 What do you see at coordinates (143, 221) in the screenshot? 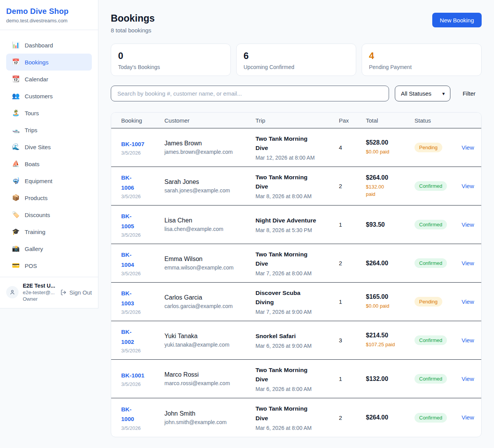
I see `booking-id-link: BK- 1005` at bounding box center [143, 221].